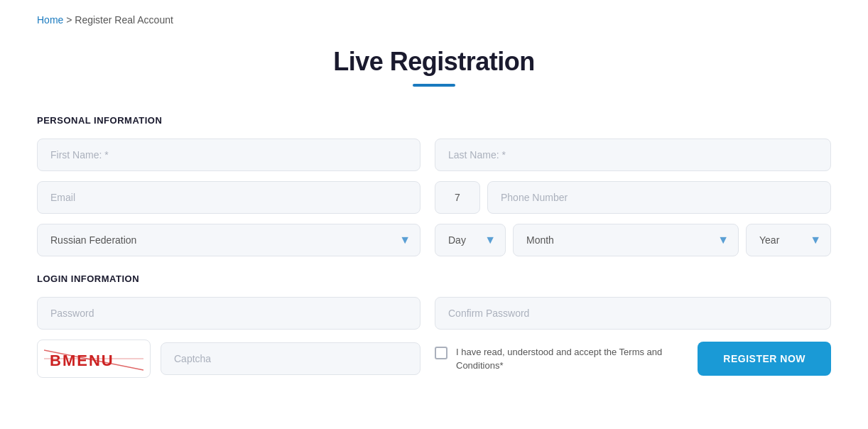 Image resolution: width=868 pixels, height=429 pixels. I want to click on last-name-input, so click(633, 155).